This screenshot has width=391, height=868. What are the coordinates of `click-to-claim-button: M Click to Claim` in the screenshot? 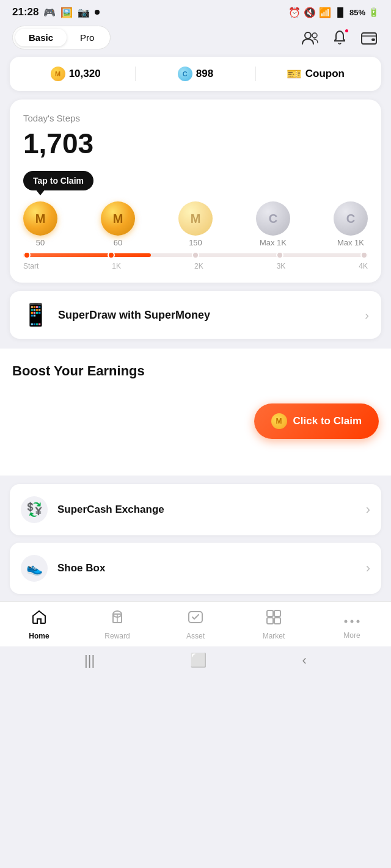 It's located at (316, 421).